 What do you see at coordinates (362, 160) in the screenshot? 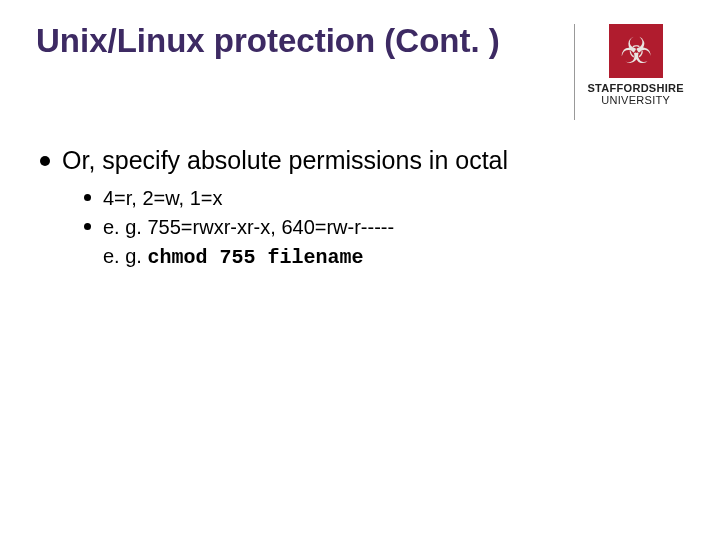
I see `top-bullet-item: Or, specify absolute permissions in octa…` at bounding box center [362, 160].